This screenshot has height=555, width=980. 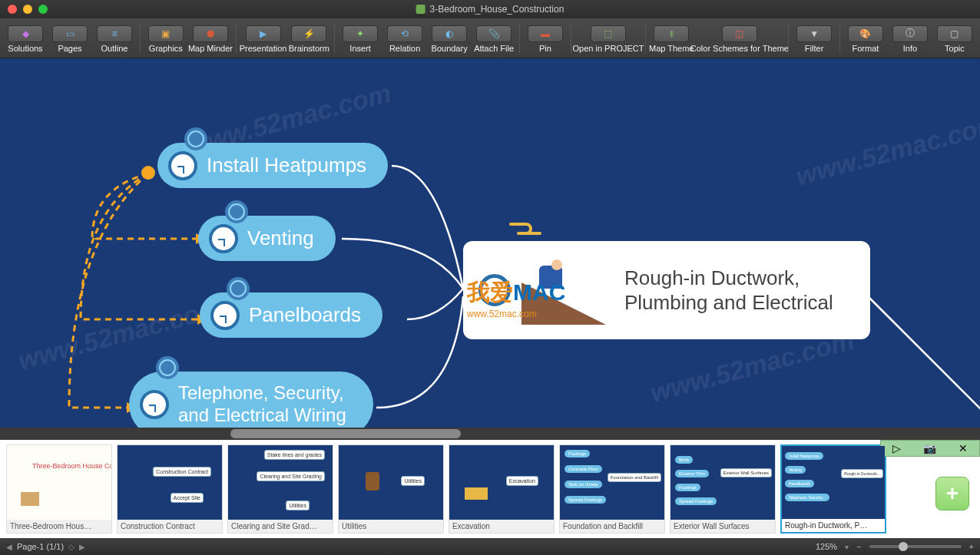 What do you see at coordinates (166, 34) in the screenshot?
I see `graphics-icon: ▣` at bounding box center [166, 34].